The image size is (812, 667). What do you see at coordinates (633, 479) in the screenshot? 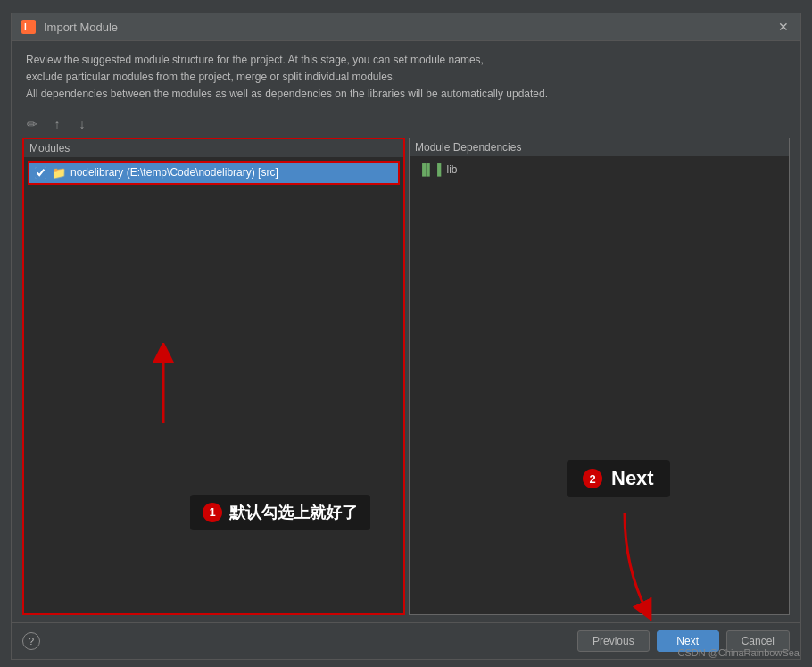
I see `tooltip2-text: Next` at bounding box center [633, 479].